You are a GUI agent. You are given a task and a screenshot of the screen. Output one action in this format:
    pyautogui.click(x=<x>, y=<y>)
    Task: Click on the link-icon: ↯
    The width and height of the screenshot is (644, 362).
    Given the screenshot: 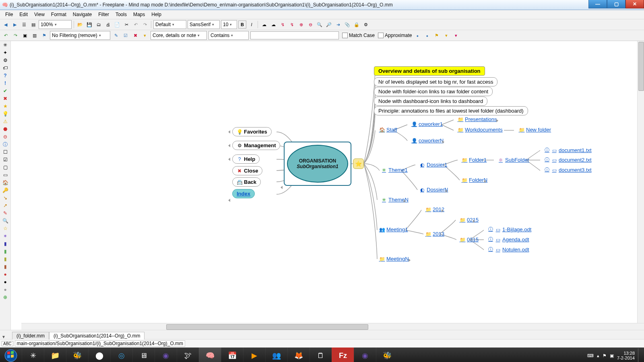 What is the action you would take?
    pyautogui.click(x=283, y=25)
    